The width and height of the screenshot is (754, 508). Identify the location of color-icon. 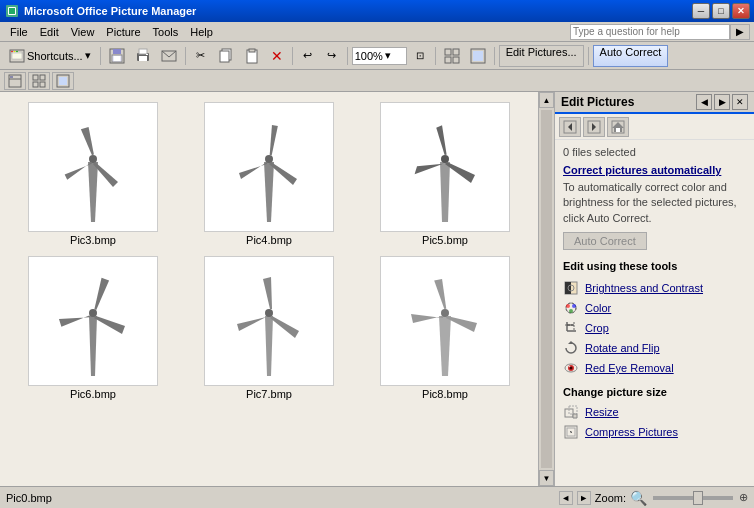
(571, 308).